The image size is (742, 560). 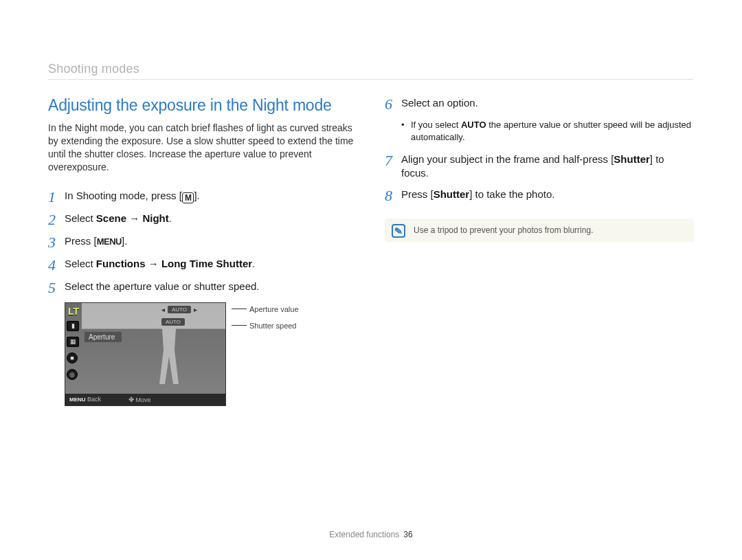 I want to click on step-6: 6 Select an option., so click(x=539, y=104).